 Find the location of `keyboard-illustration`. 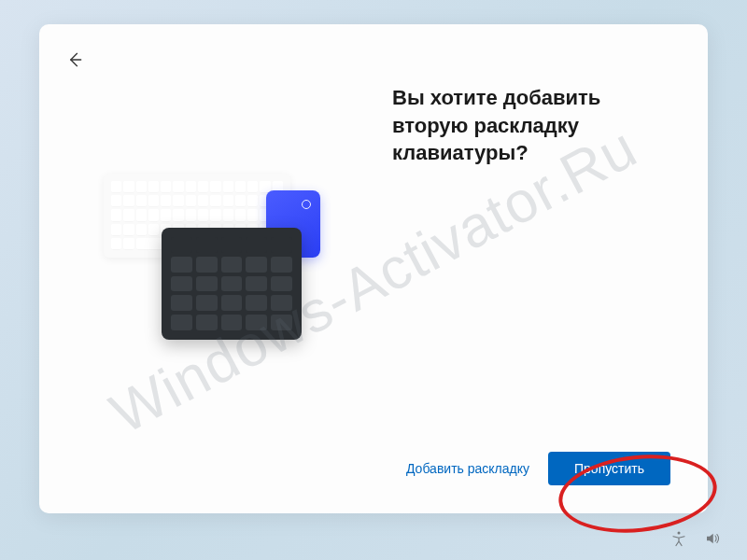

keyboard-illustration is located at coordinates (216, 258).